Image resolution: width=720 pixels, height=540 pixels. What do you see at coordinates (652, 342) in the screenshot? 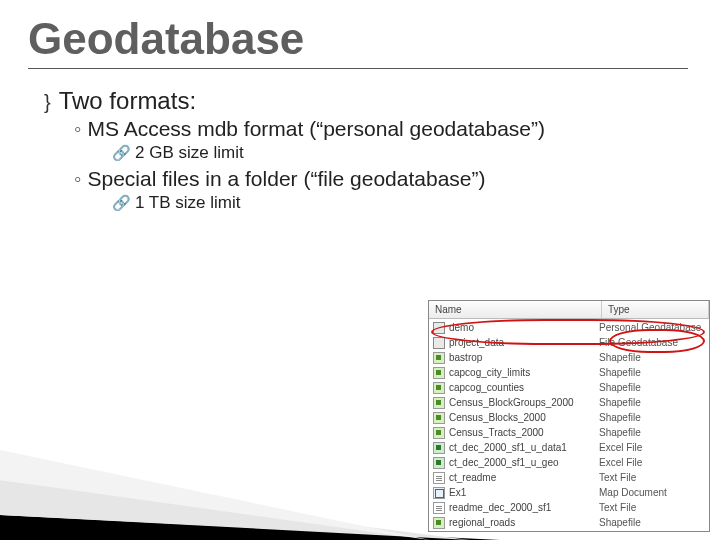
I see `catalog-row-type: File Geodatabase` at bounding box center [652, 342].